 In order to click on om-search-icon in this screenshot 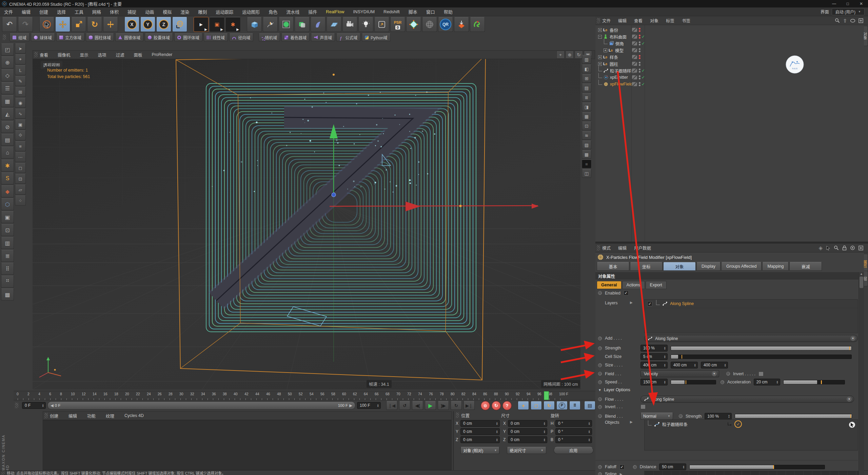, I will do `click(837, 20)`.